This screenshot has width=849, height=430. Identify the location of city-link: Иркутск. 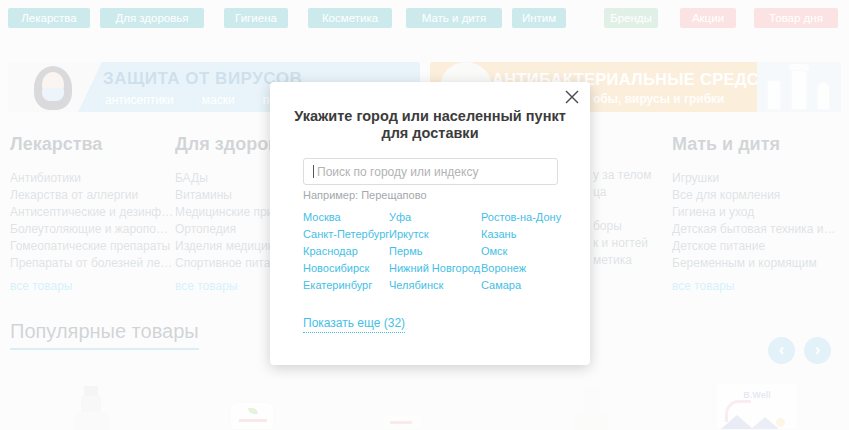
(435, 236).